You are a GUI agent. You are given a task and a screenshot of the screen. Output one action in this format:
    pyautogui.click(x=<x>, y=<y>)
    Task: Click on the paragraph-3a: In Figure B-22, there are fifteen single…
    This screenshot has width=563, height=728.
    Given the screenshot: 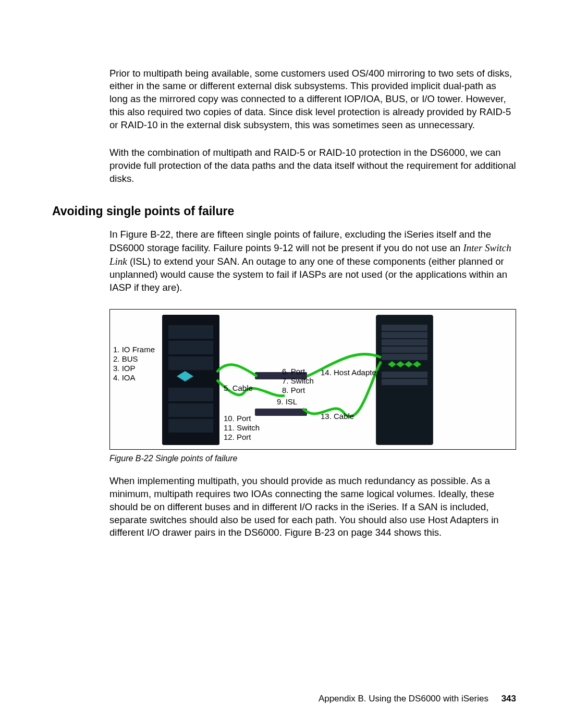 What is the action you would take?
    pyautogui.click(x=300, y=241)
    